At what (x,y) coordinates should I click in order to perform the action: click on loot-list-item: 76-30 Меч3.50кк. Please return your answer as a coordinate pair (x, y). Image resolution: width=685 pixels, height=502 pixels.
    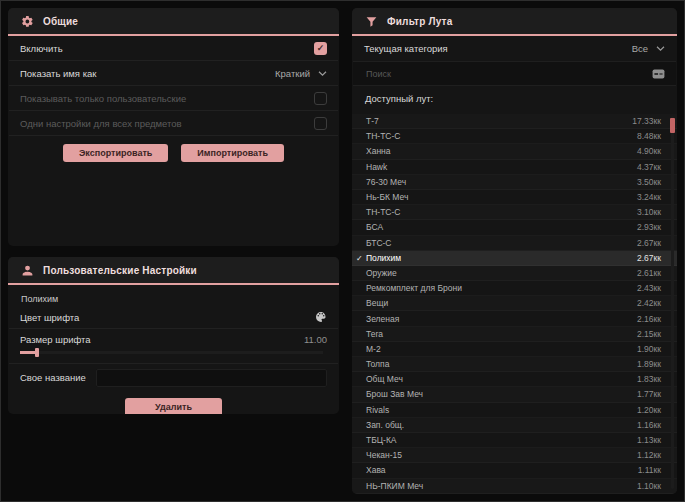
    Looking at the image, I should click on (514, 182).